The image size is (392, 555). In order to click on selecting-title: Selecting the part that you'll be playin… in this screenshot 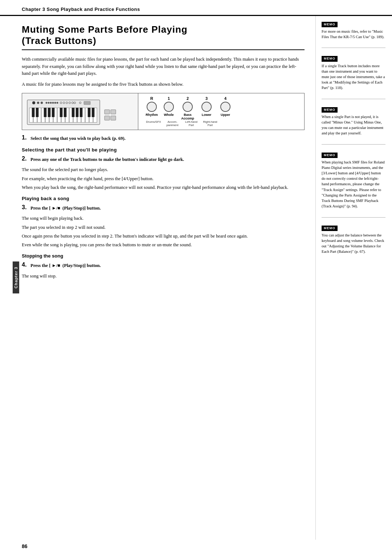, I will do `click(163, 150)`.